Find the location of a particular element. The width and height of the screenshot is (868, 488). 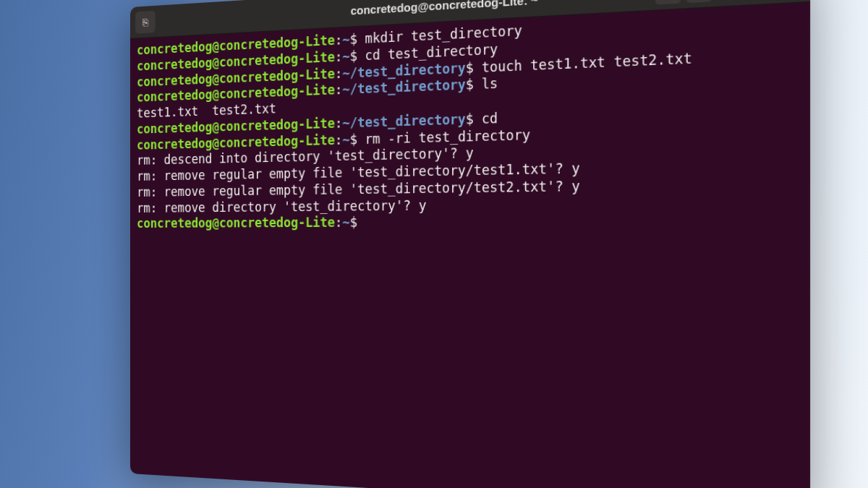

menu-button: ≡ is located at coordinates (699, 1).